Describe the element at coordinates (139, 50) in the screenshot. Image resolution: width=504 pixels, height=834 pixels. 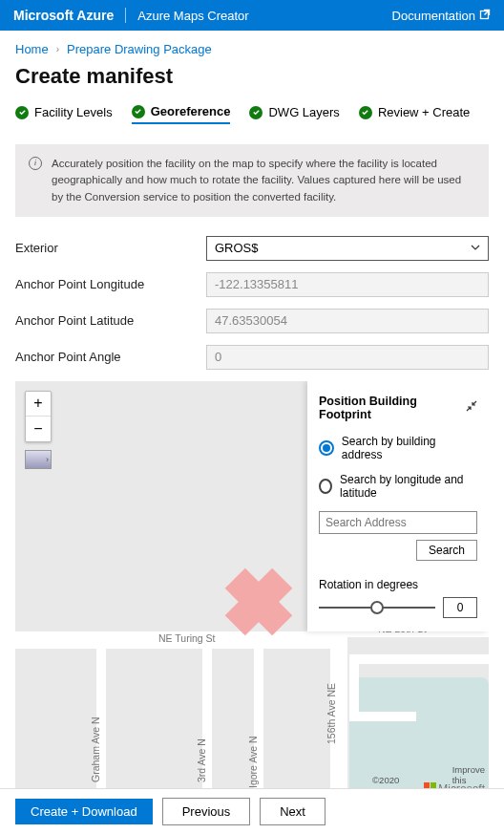
I see `breadcrumb-current: Prepare Drawing Package` at that location.